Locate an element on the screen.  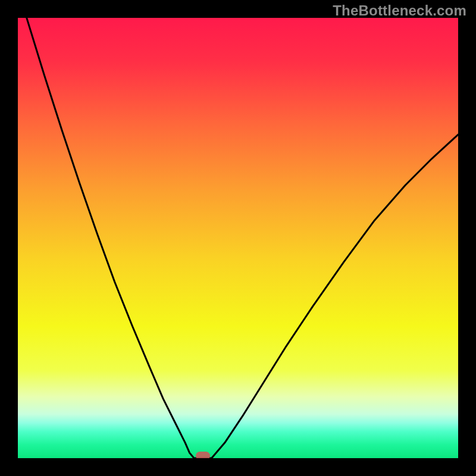
bottleneck-marker is located at coordinates (203, 455).